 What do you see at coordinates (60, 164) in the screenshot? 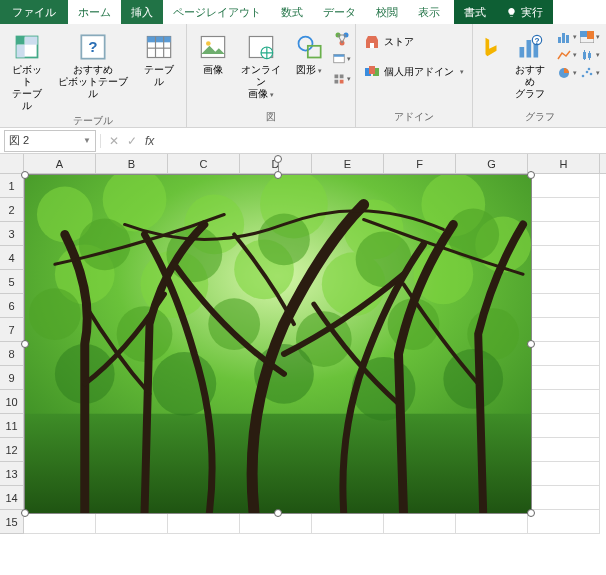
I see `col-header: A` at bounding box center [60, 164].